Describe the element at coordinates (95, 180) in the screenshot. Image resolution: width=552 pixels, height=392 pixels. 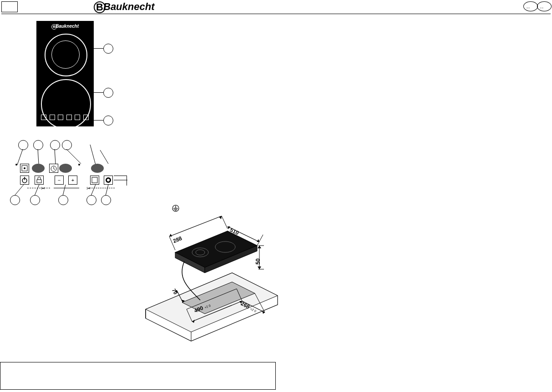
I see `zone-button` at that location.